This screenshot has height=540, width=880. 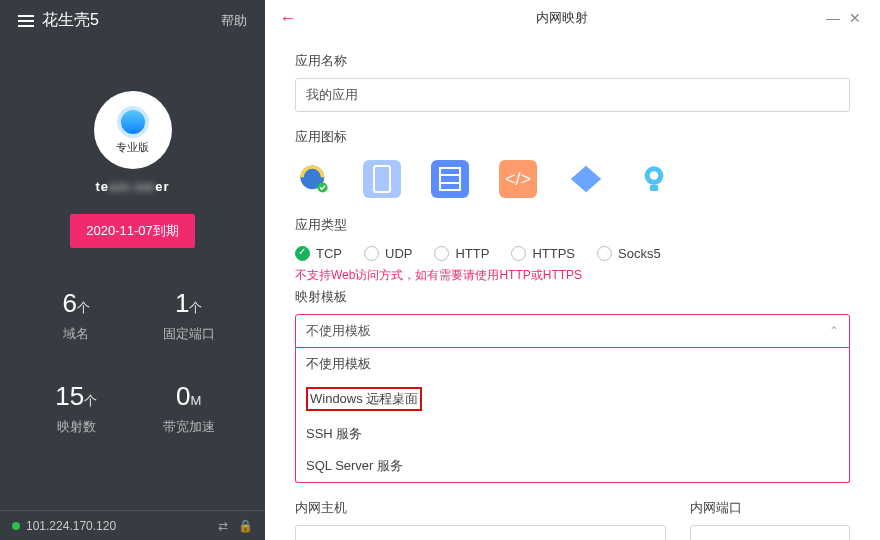 I want to click on chevron-up-icon: ⌃, so click(x=834, y=331).